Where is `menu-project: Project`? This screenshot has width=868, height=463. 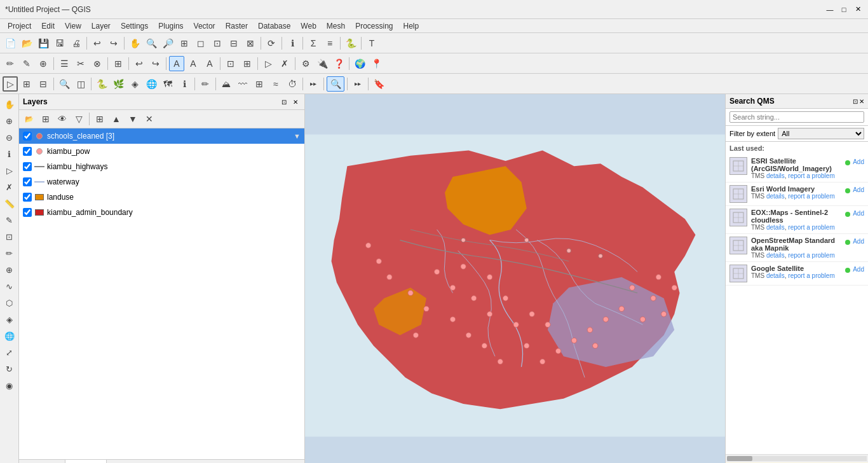
menu-project: Project is located at coordinates (19, 26).